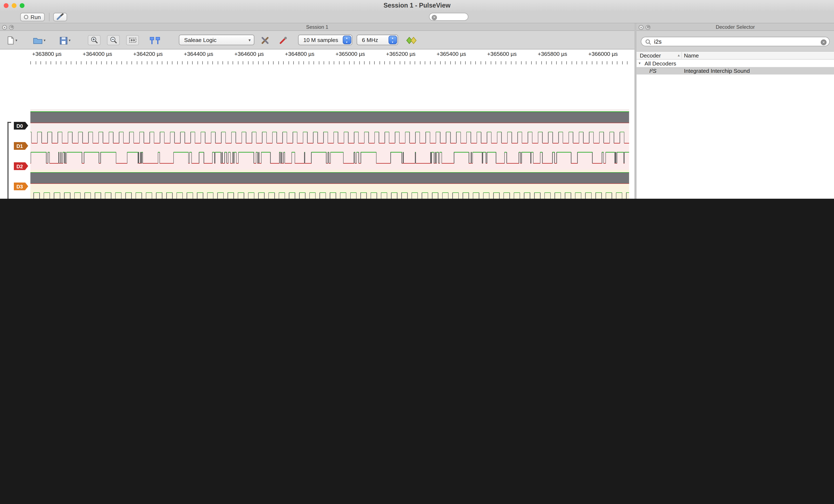 This screenshot has height=504, width=834. Describe the element at coordinates (9, 160) in the screenshot. I see `channel-group-bracket` at that location.